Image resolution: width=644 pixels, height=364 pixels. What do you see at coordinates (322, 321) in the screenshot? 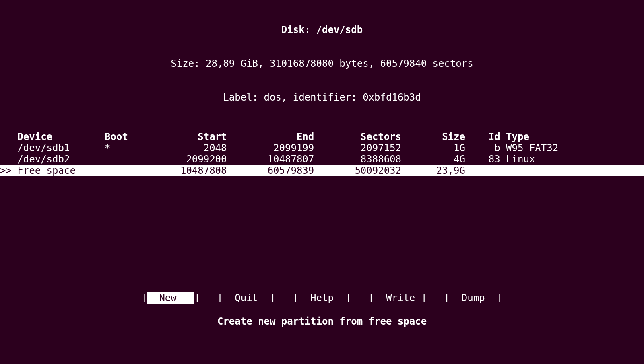
I see `hint-line: Create new partition from free space` at bounding box center [322, 321].